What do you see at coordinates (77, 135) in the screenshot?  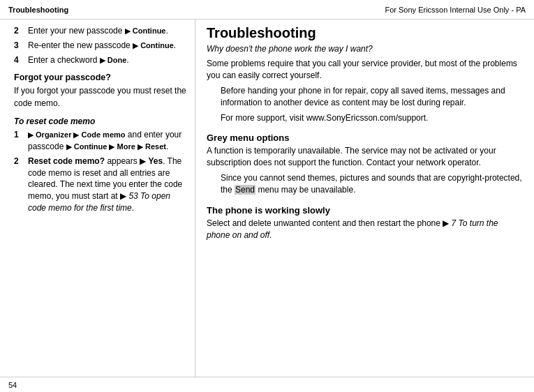 I see `reset-step-1-nav1: ▶ Organizer ▶ Code memo` at bounding box center [77, 135].